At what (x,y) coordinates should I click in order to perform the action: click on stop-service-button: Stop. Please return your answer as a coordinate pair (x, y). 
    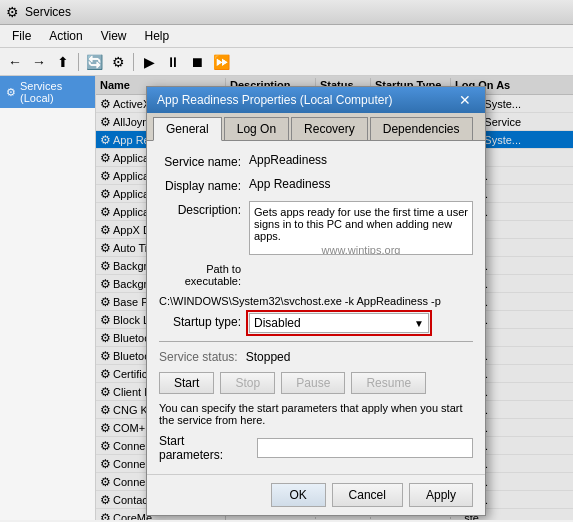
    Looking at the image, I should click on (248, 383).